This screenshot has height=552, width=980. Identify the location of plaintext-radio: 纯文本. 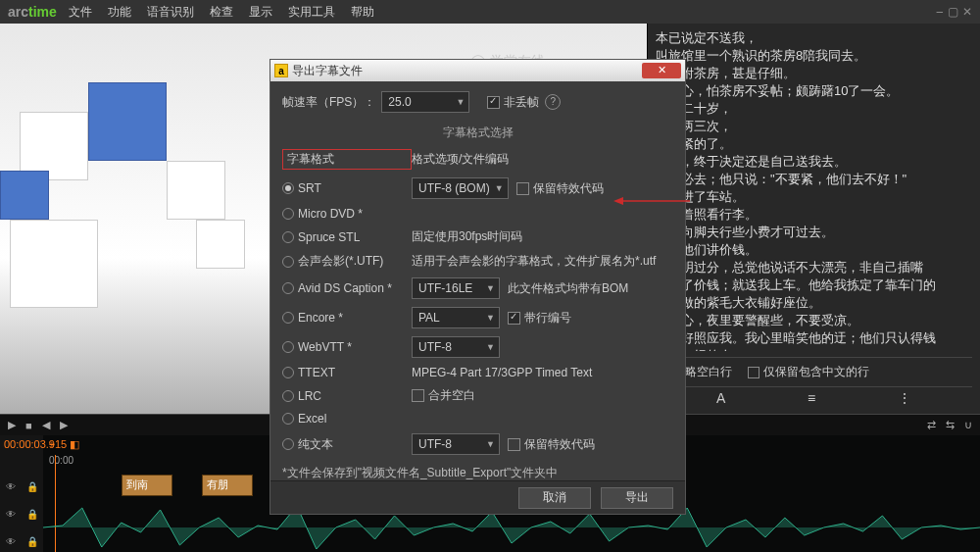
(347, 445).